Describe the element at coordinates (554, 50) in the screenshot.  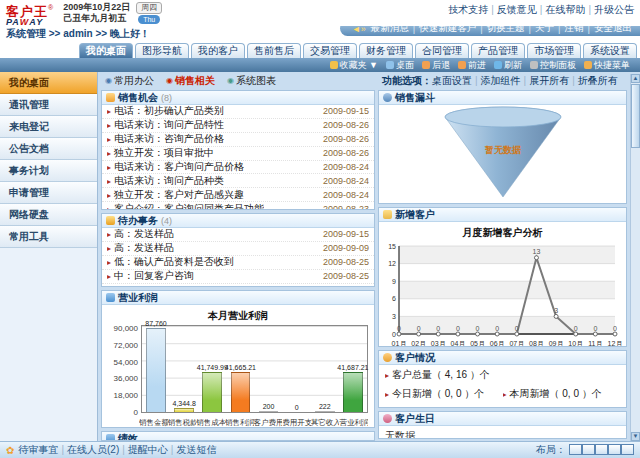
I see `tab-市场管理: 市场管理` at that location.